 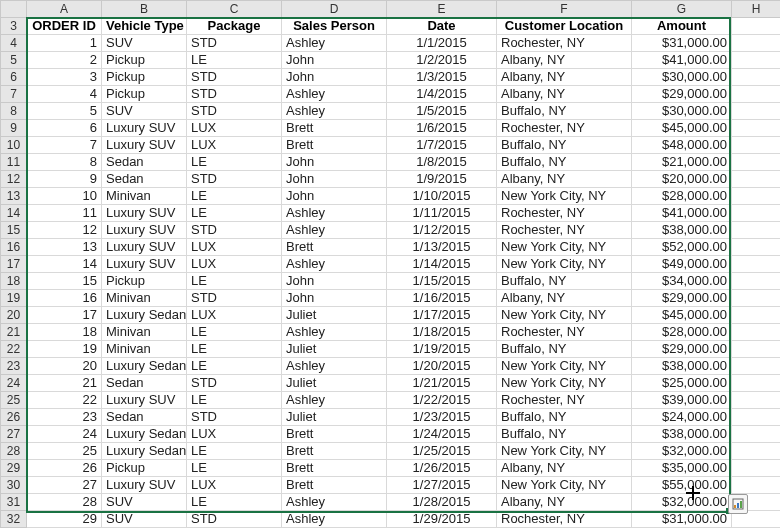 What do you see at coordinates (756, 332) in the screenshot?
I see `cell-H21` at bounding box center [756, 332].